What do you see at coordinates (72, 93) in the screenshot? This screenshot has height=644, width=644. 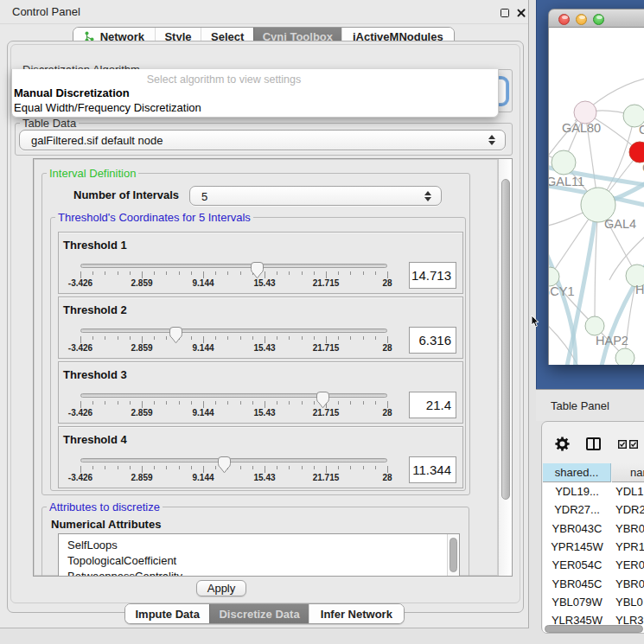 I see `popup-option-manual: Manual Discretization` at bounding box center [72, 93].